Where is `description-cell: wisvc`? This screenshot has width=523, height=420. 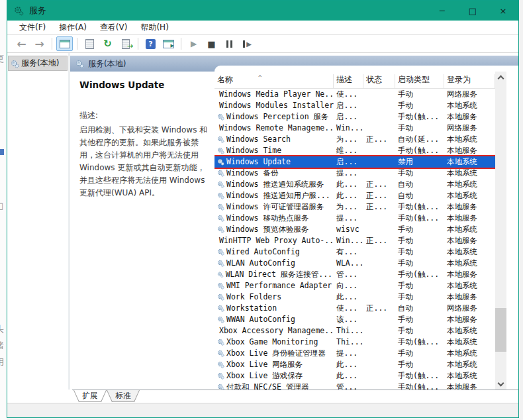
description-cell: wisvc is located at coordinates (348, 229).